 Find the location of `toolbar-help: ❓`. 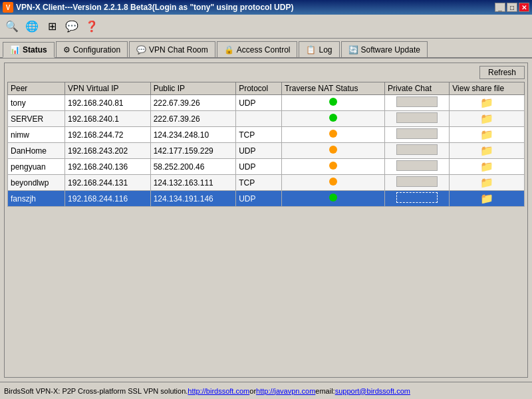

toolbar-help: ❓ is located at coordinates (92, 27).